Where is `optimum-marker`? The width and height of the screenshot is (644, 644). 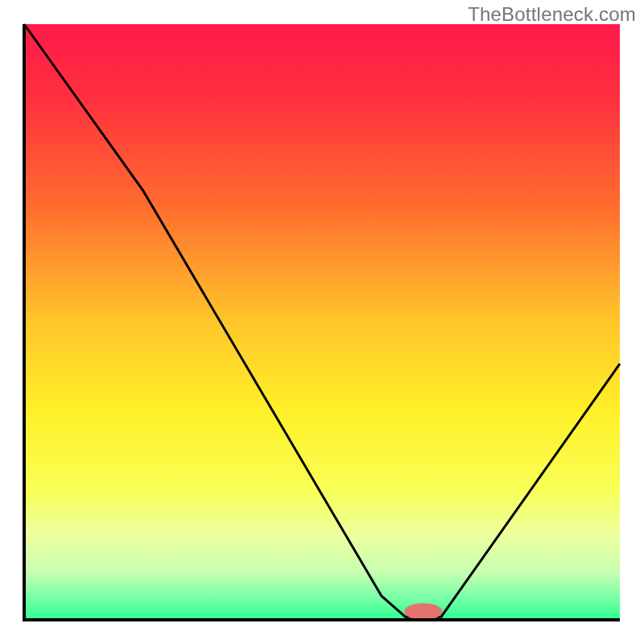
optimum-marker is located at coordinates (423, 612).